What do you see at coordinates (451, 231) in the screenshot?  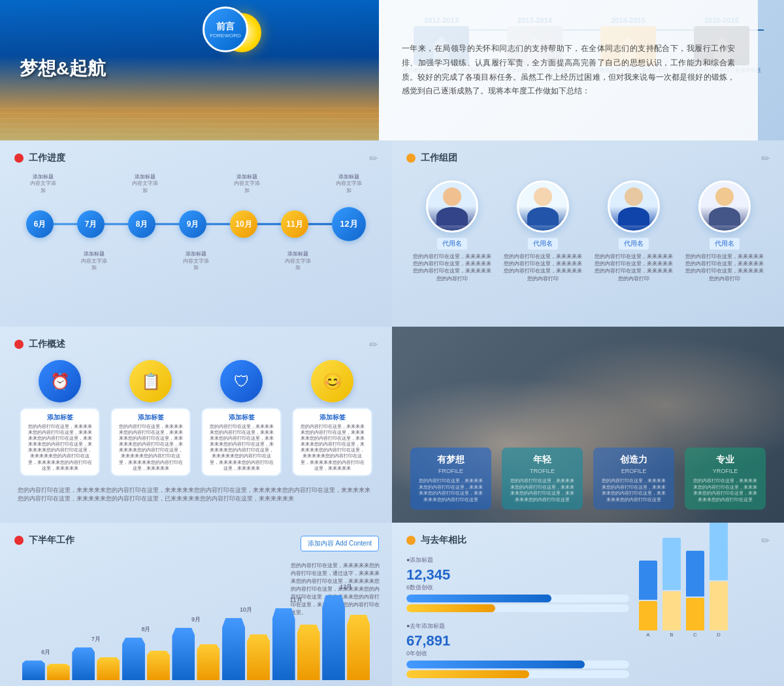 I see `team-member-1: 代用名 您的内容打印在这里，来来来来来您的内容打印在这里，来来来来来您的内容打印…` at bounding box center [451, 231].